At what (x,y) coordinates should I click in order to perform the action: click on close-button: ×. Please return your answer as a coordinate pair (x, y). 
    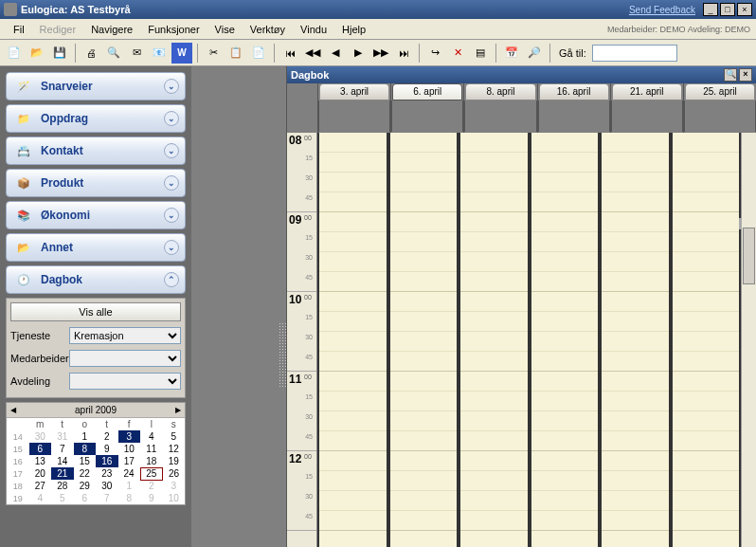
    Looking at the image, I should click on (745, 9).